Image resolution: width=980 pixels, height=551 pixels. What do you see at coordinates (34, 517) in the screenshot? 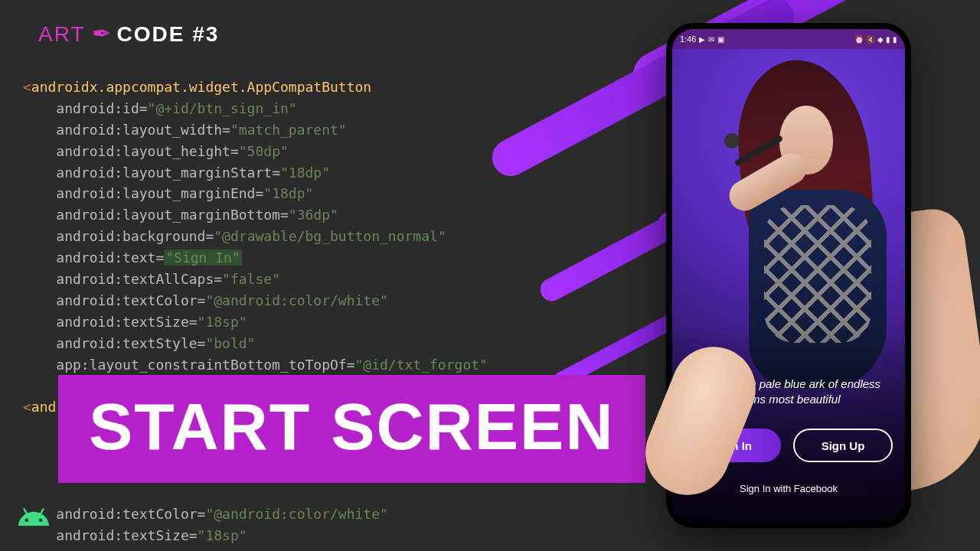
I see `android-icon` at bounding box center [34, 517].